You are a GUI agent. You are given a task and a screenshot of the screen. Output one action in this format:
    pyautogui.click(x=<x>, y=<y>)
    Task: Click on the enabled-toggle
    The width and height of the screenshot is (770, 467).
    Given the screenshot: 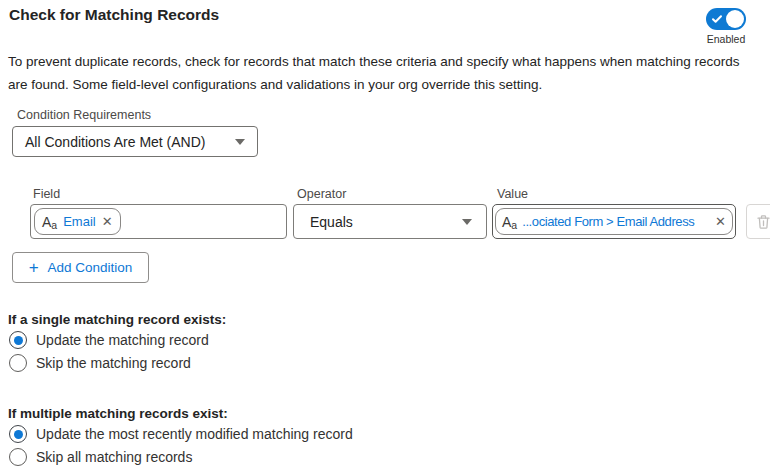 What is the action you would take?
    pyautogui.click(x=726, y=19)
    